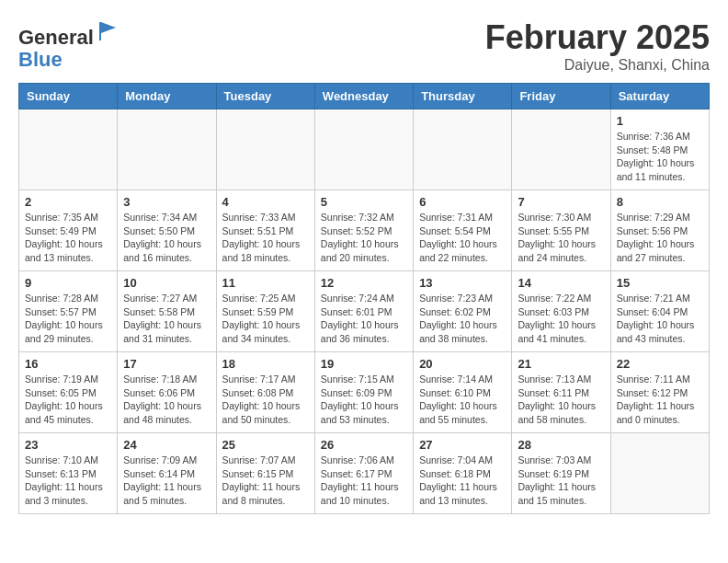 This screenshot has width=728, height=563. Describe the element at coordinates (166, 202) in the screenshot. I see `day-number: 3` at that location.